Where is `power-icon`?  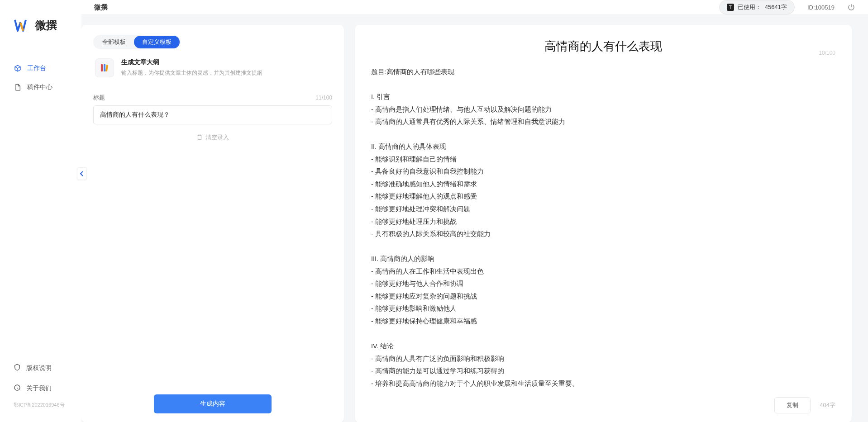 power-icon is located at coordinates (851, 7).